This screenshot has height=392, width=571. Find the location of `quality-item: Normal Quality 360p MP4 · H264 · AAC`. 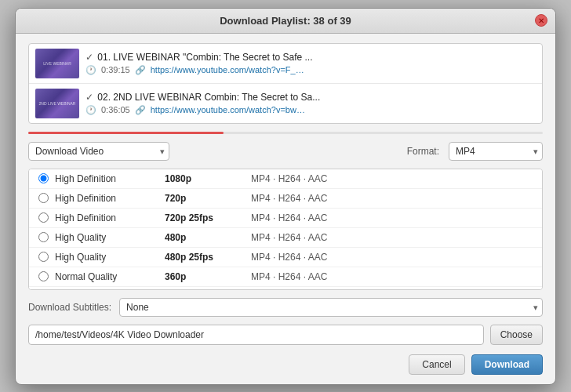

quality-item: Normal Quality 360p MP4 · H264 · AAC is located at coordinates (286, 278).